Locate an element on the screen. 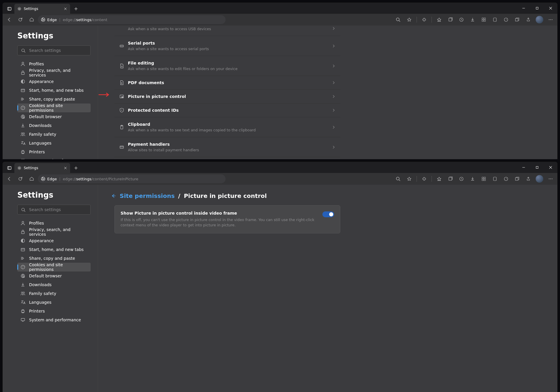 The width and height of the screenshot is (560, 392). permission-item-serial: Serial portsAsk when a site wants to acc… is located at coordinates (227, 46).